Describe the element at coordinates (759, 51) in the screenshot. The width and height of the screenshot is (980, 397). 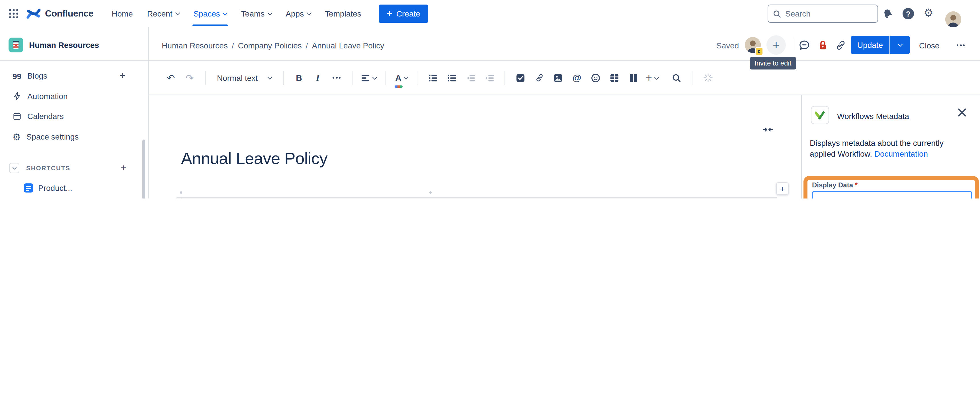
I see `presence-badge: c` at that location.